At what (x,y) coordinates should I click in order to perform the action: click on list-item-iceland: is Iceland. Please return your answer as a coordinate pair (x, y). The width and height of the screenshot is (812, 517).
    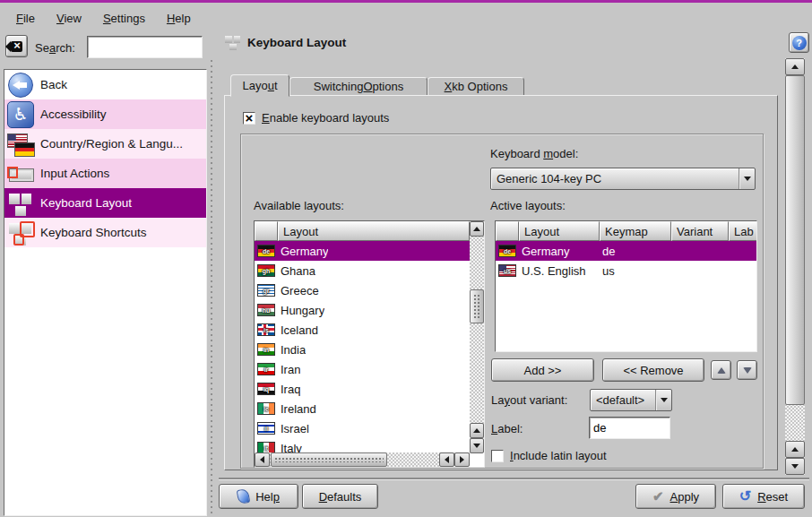
    Looking at the image, I should click on (362, 330).